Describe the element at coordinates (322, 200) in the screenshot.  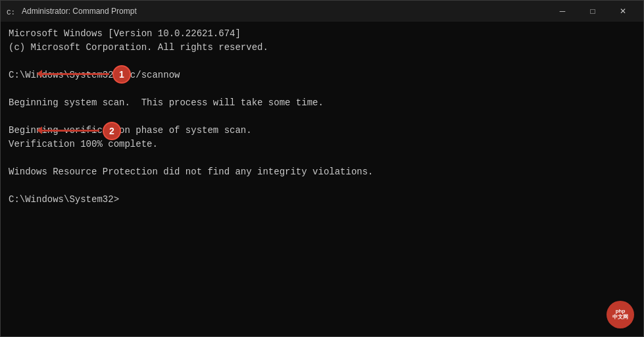
I see `console-line-12: C:\Windows\System32>` at that location.